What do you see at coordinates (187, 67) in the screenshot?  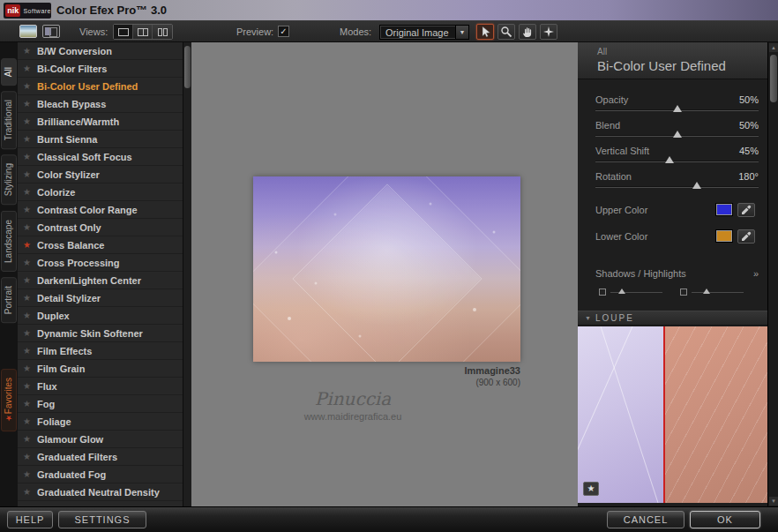 I see `filter-scrollbar-thumb` at bounding box center [187, 67].